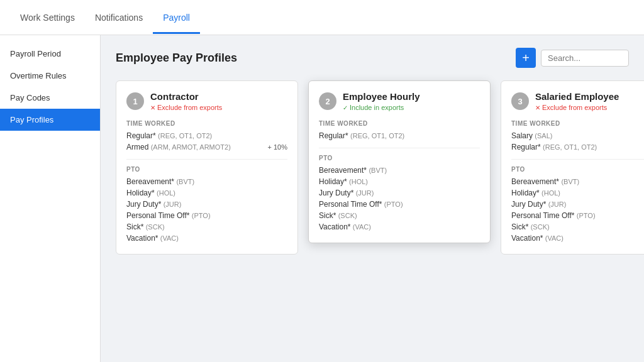 Image resolution: width=644 pixels, height=362 pixels. Describe the element at coordinates (50, 119) in the screenshot. I see `sidebar-item-pay-profiles: Pay Profiles` at that location.